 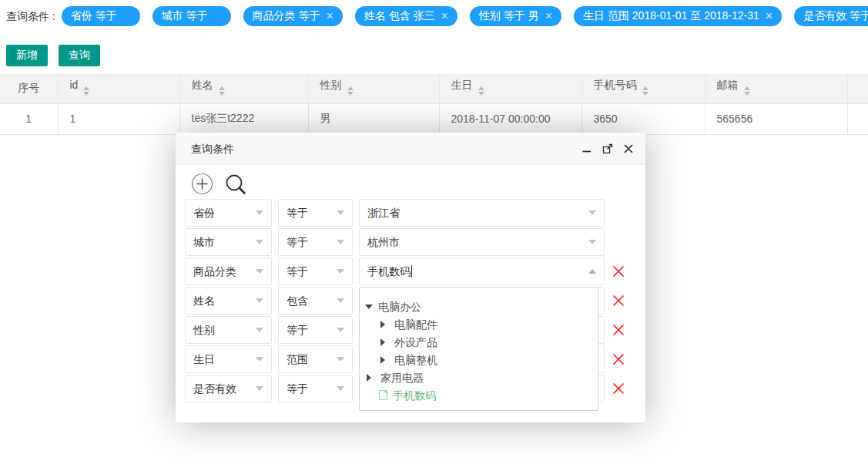 I want to click on condition-field-select: 商品分类, so click(x=228, y=271).